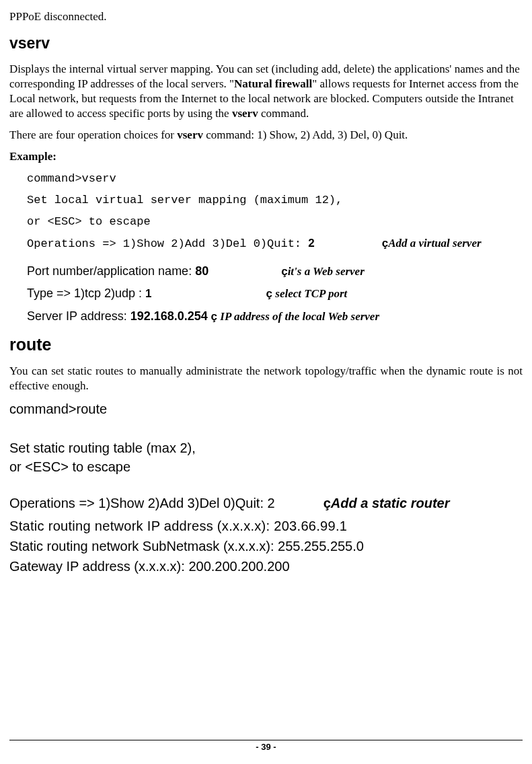 This screenshot has width=532, height=764. I want to click on vserv-desc-2: There are four operation choices for vse…, so click(266, 135).